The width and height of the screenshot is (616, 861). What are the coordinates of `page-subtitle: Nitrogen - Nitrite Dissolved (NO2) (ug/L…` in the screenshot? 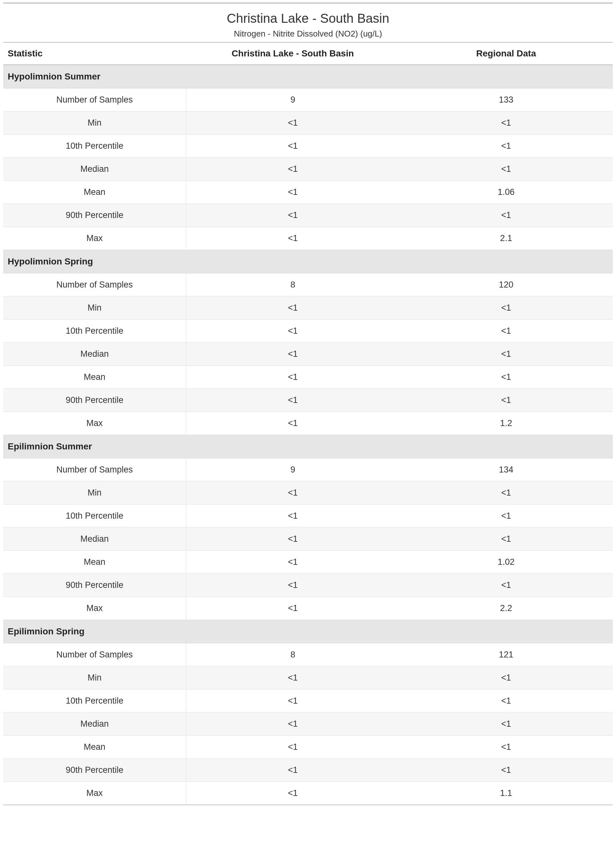 It's located at (308, 34).